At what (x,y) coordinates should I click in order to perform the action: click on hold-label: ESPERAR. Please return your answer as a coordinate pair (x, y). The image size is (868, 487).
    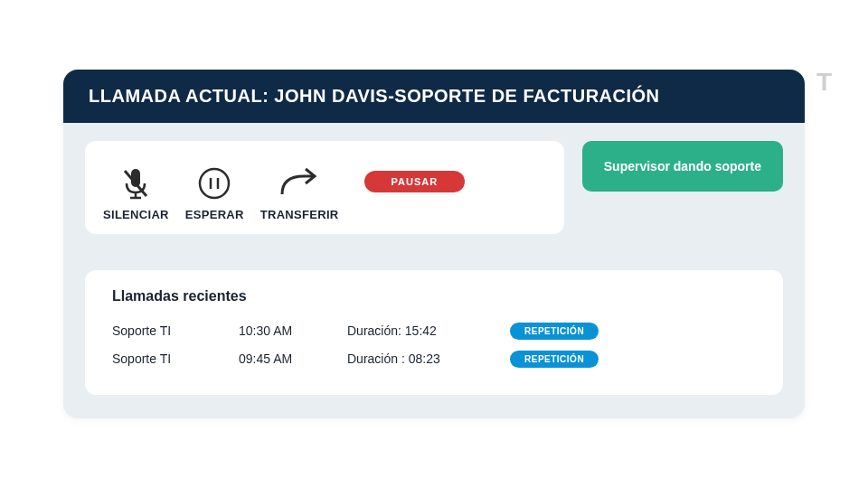
    Looking at the image, I should click on (215, 215).